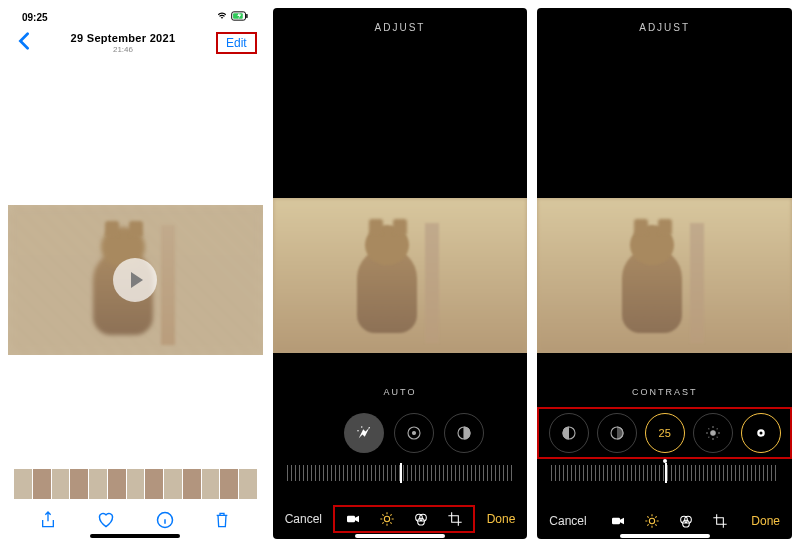  What do you see at coordinates (106, 522) in the screenshot?
I see `heart-icon` at bounding box center [106, 522].